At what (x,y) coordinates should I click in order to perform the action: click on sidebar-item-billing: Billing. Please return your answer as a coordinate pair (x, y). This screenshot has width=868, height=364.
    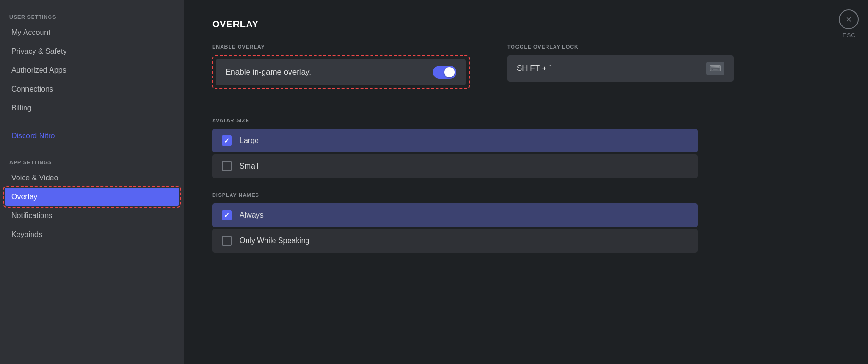
    Looking at the image, I should click on (92, 108).